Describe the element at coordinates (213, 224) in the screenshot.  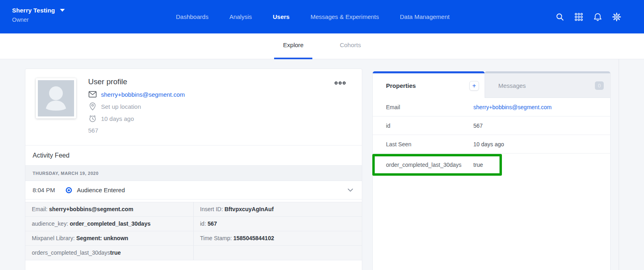
I see `detail-value: 567` at that location.